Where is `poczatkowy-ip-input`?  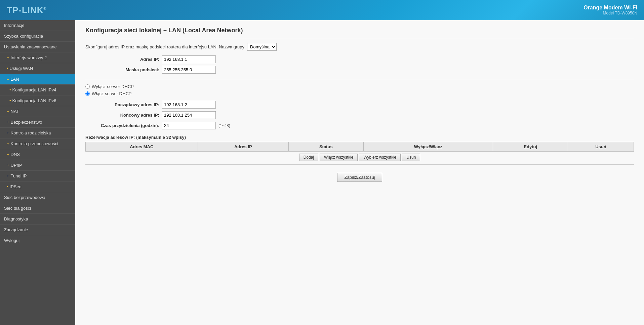
poczatkowy-ip-input is located at coordinates (189, 105).